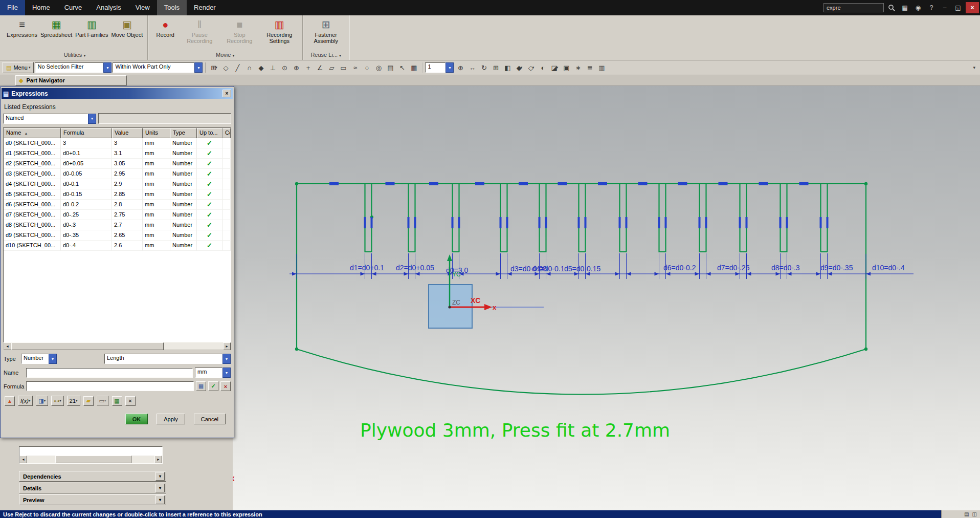 The height and width of the screenshot is (518, 980). Describe the element at coordinates (184, 133) in the screenshot. I see `column-header-type: Type` at that location.